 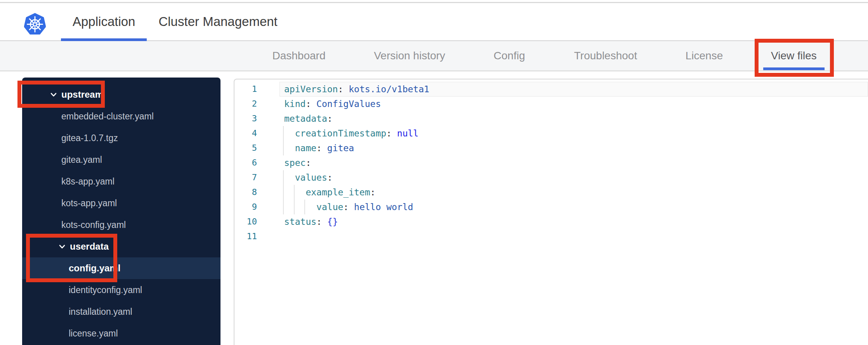 I want to click on tree-file-kots-app-yaml: kots-app.yaml, so click(x=121, y=203).